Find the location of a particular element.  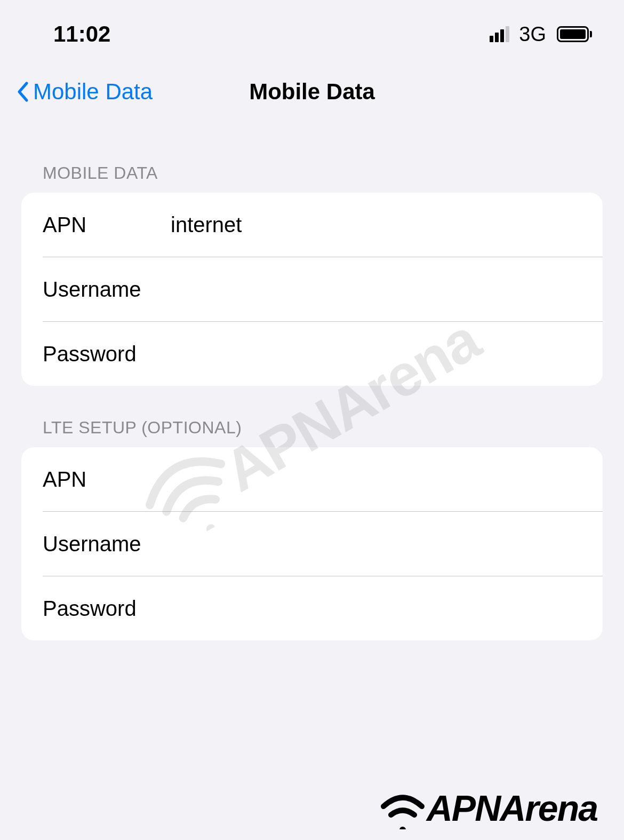

section-header-mobile-data: MOBILE DATA is located at coordinates (312, 178).